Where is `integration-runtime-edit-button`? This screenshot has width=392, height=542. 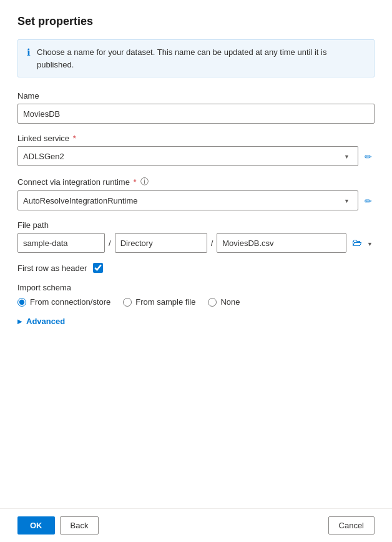
integration-runtime-edit-button is located at coordinates (368, 201).